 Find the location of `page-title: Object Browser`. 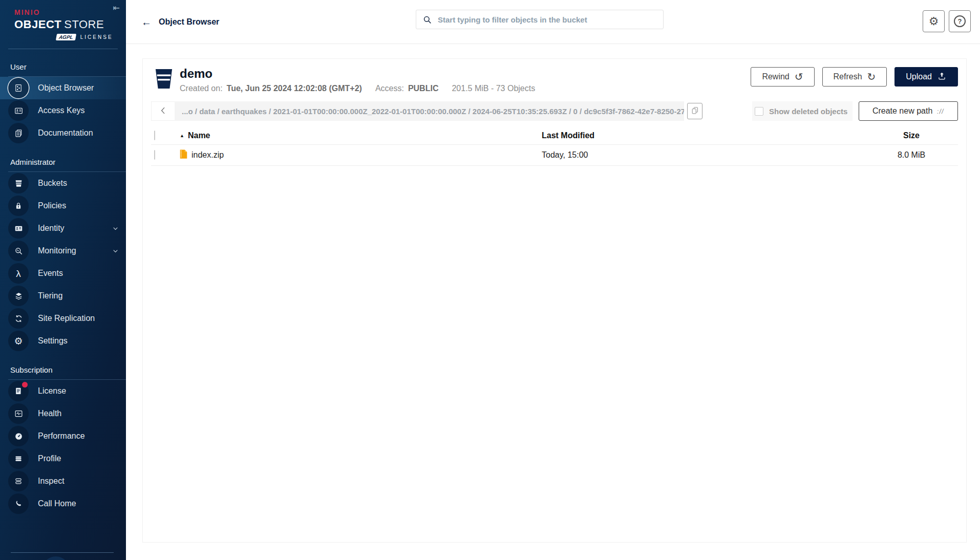

page-title: Object Browser is located at coordinates (189, 22).